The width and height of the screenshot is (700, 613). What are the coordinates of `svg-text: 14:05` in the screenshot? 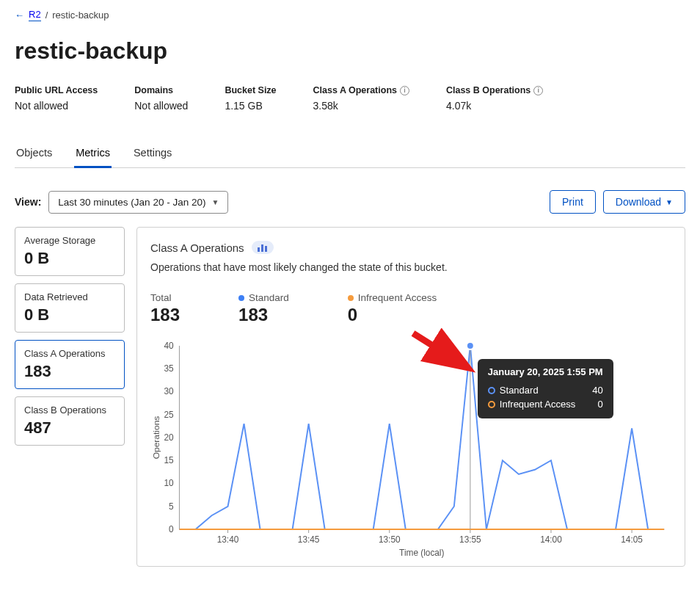 It's located at (632, 540).